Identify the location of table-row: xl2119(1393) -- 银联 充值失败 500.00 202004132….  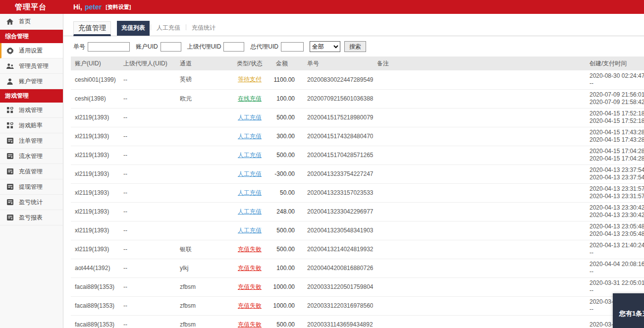
(358, 249).